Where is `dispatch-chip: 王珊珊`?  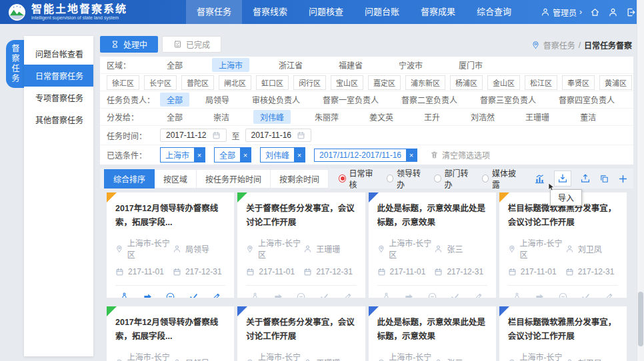
dispatch-chip: 王珊珊 is located at coordinates (537, 117).